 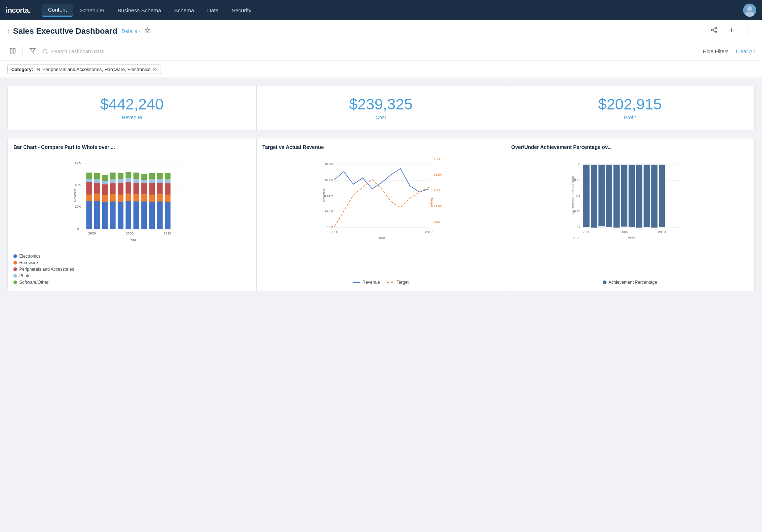 What do you see at coordinates (213, 10) in the screenshot?
I see `nav-item-data: Data` at bounding box center [213, 10].